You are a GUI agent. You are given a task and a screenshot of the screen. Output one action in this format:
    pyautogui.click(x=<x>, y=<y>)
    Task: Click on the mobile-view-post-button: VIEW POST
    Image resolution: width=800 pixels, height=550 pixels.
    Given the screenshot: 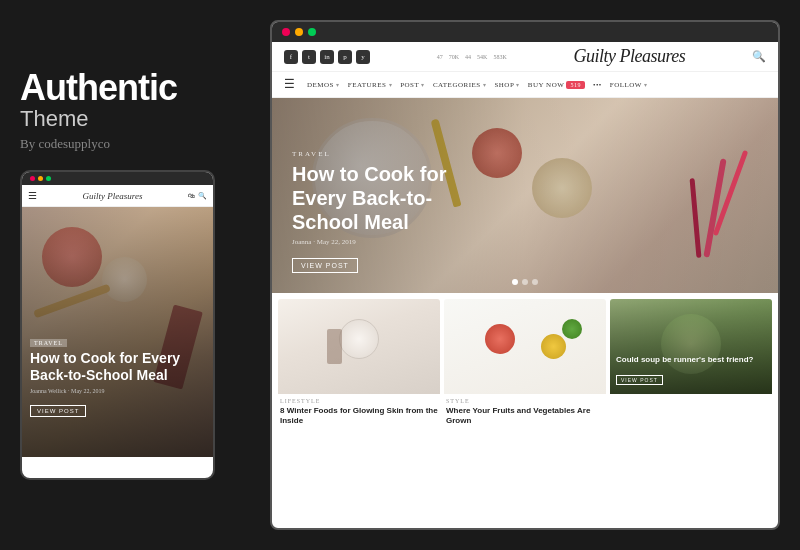 What is the action you would take?
    pyautogui.click(x=58, y=411)
    